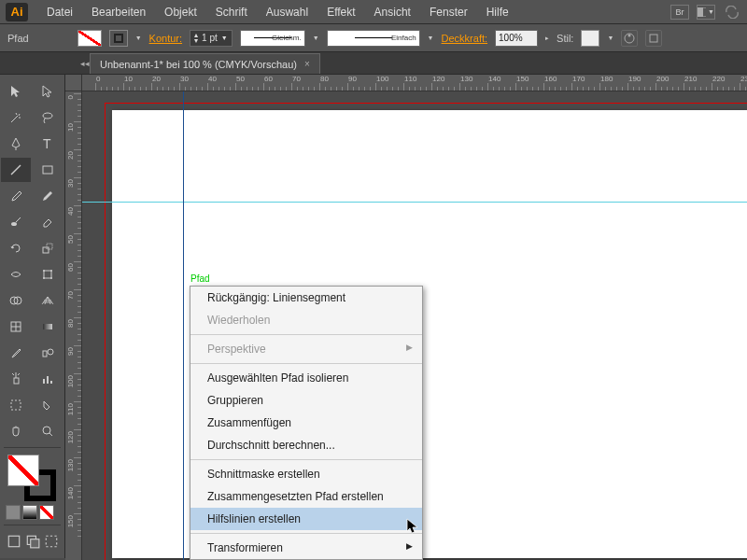  Describe the element at coordinates (48, 431) in the screenshot. I see `zoom-tool` at that location.